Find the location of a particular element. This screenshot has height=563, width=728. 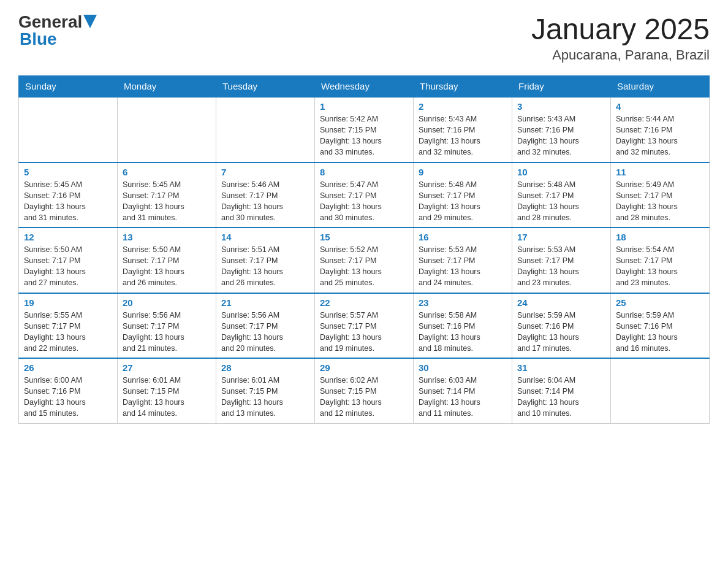

calendar-cell: 9Sunrise: 5:48 AM Sunset: 7:17 PM Daylig… is located at coordinates (463, 195).